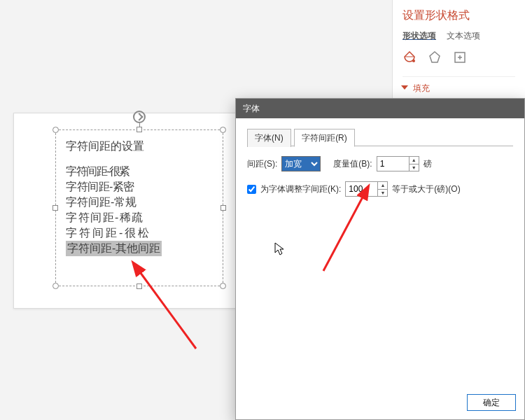  What do you see at coordinates (426, 189) in the screenshot?
I see `kerning-suffix: 等于或大于(磅)(O)` at bounding box center [426, 189].